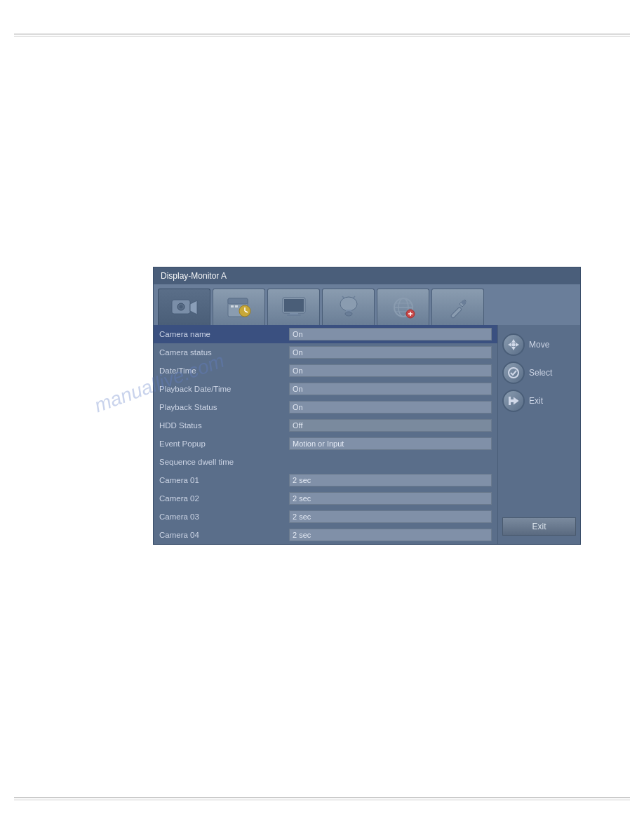 Image resolution: width=644 pixels, height=834 pixels. What do you see at coordinates (326, 425) in the screenshot?
I see `row-hdd-status: HDD Status` at bounding box center [326, 425].